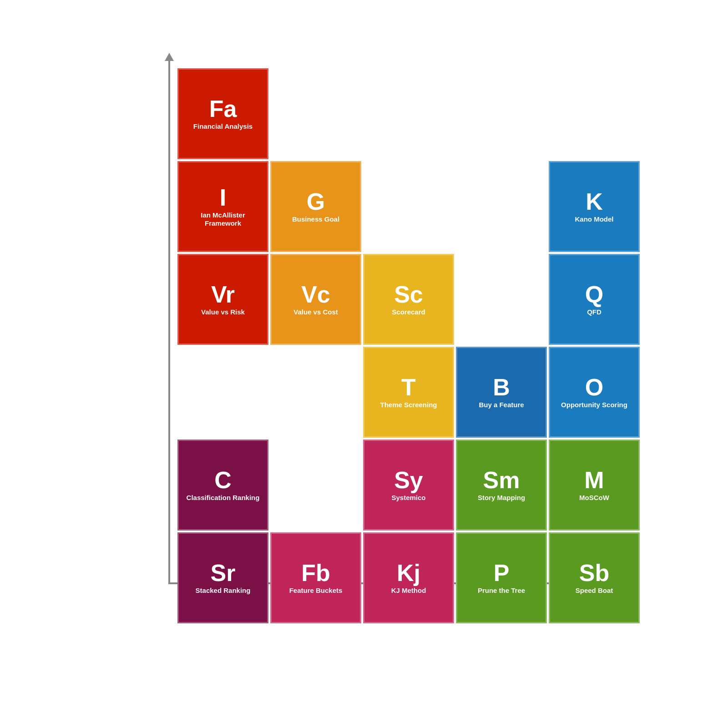 The height and width of the screenshot is (728, 728). What do you see at coordinates (594, 294) in the screenshot?
I see `cell-q-abbr: Q` at bounding box center [594, 294].